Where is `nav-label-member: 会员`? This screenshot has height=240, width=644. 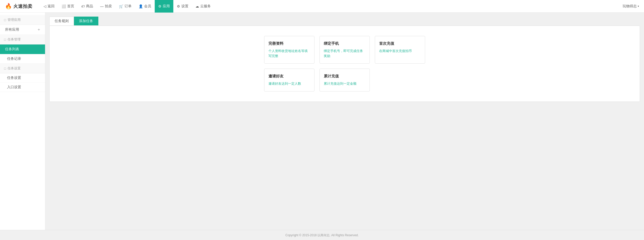 nav-label-member: 会员 is located at coordinates (148, 6).